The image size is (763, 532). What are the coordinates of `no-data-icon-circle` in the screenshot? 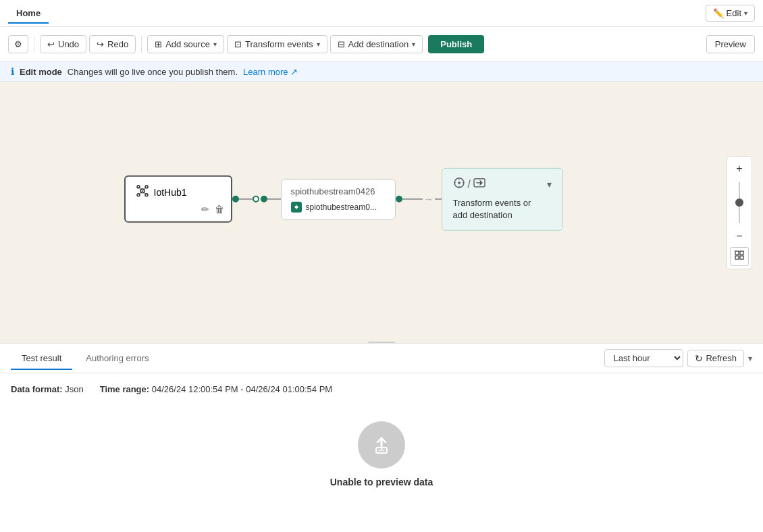 It's located at (382, 445).